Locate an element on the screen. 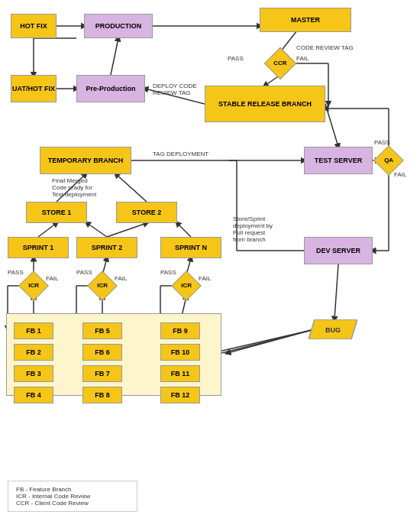 The width and height of the screenshot is (420, 515). fb9-node: FB 9 is located at coordinates (180, 331).